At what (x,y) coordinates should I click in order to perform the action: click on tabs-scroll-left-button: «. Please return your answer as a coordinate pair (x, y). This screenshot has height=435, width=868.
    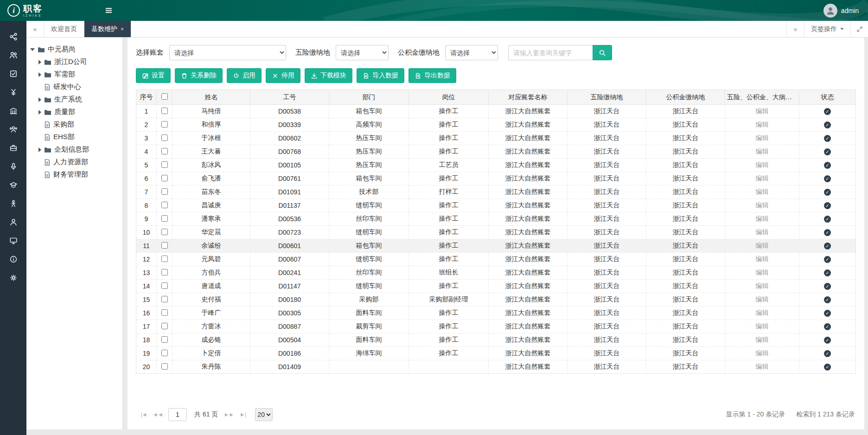
    Looking at the image, I should click on (35, 29).